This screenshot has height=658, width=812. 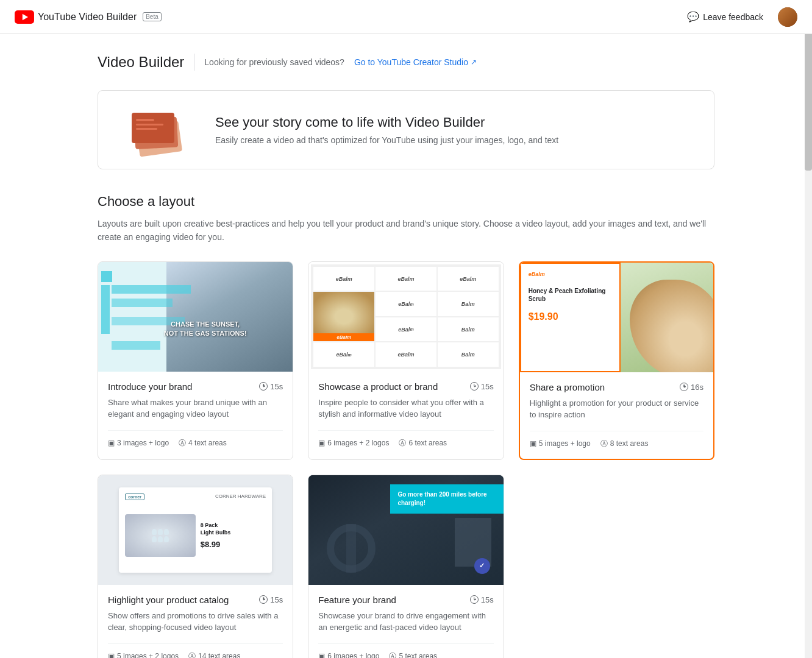 I want to click on sc-cell-11: eBalm, so click(x=406, y=355).